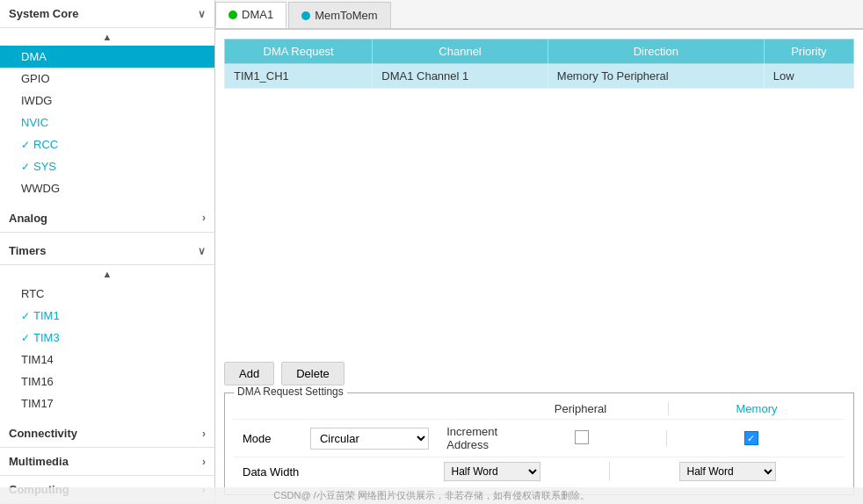 The width and height of the screenshot is (863, 504). I want to click on sidebar-section-label-connectivity: Connectivity, so click(43, 434).